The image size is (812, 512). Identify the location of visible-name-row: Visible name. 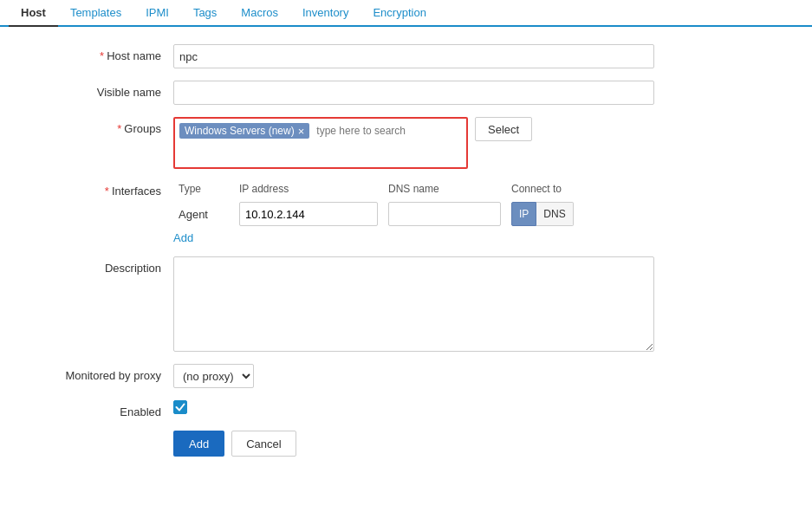
(406, 93).